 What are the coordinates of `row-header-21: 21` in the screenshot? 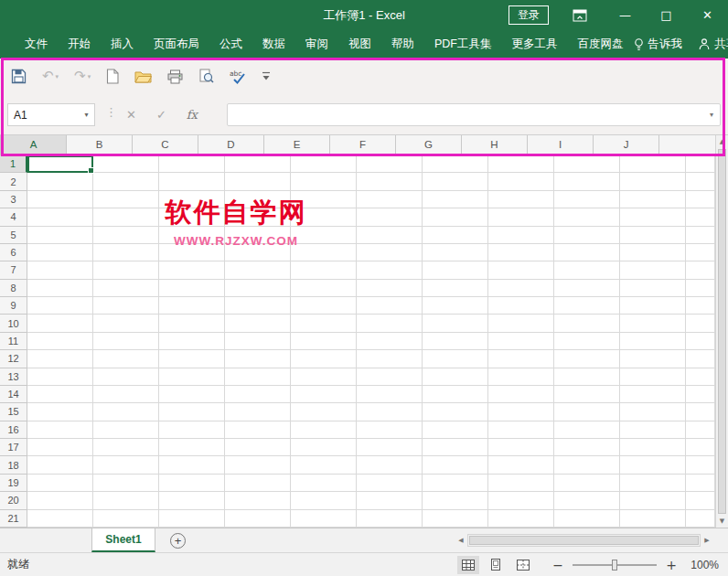 It's located at (14, 519).